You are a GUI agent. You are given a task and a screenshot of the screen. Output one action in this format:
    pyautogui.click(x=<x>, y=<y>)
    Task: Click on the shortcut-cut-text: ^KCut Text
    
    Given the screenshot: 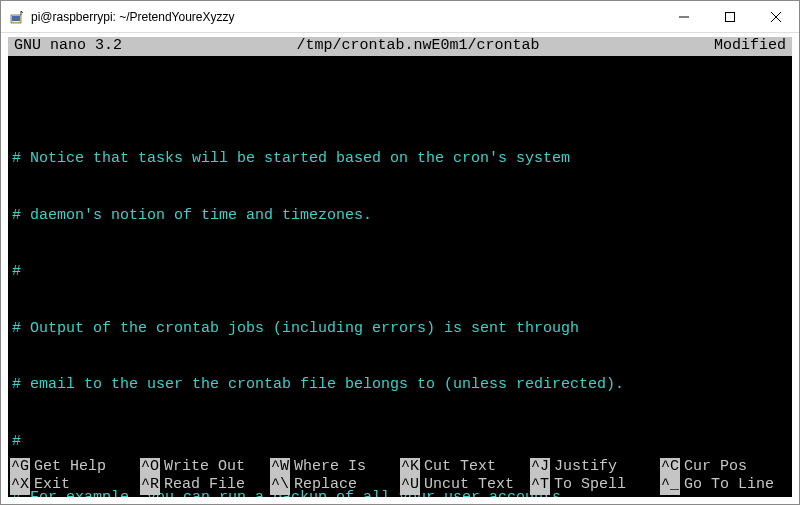 What is the action you would take?
    pyautogui.click(x=465, y=468)
    